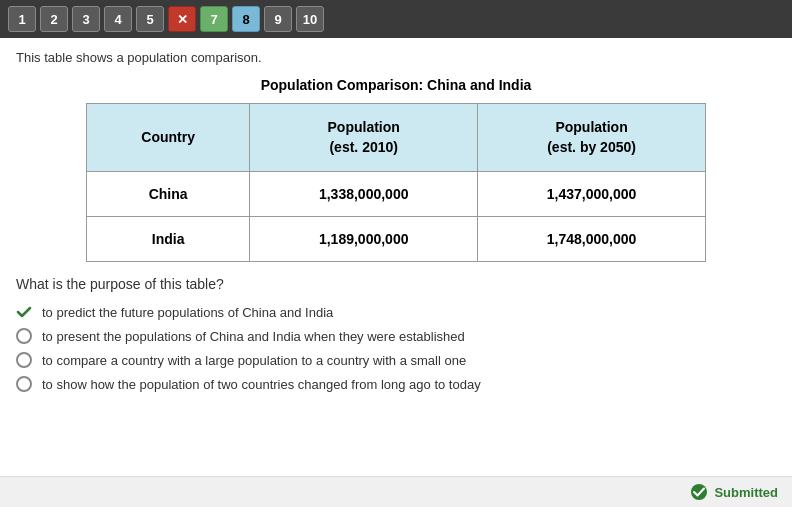 Image resolution: width=792 pixels, height=507 pixels. Describe the element at coordinates (396, 58) in the screenshot. I see `intro-text: This table shows a population comparison…` at that location.